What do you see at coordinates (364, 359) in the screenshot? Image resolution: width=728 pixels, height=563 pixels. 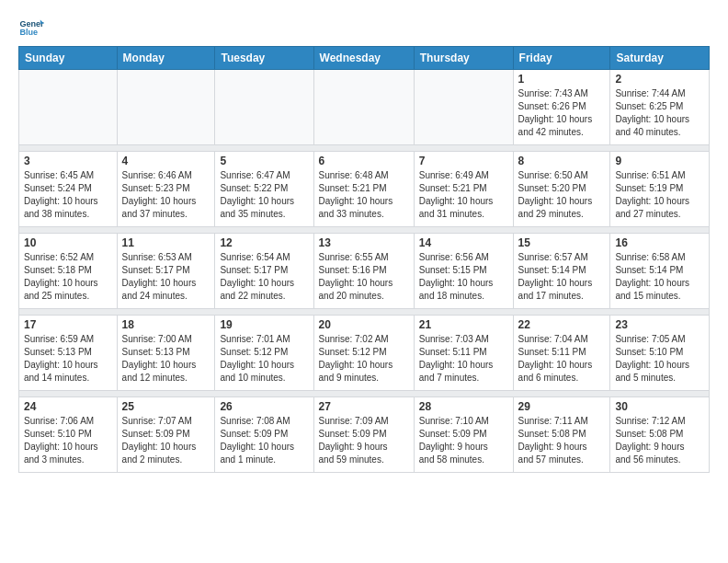 I see `day-info: Sunrise: 7:02 AM Sunset: 5:12 PM Dayligh…` at bounding box center [364, 359].